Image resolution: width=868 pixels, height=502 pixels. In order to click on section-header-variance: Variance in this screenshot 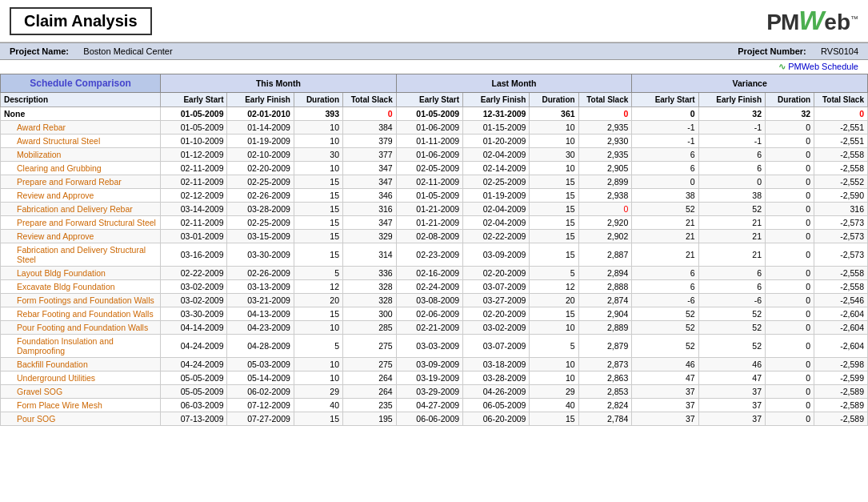, I will do `click(750, 83)`.